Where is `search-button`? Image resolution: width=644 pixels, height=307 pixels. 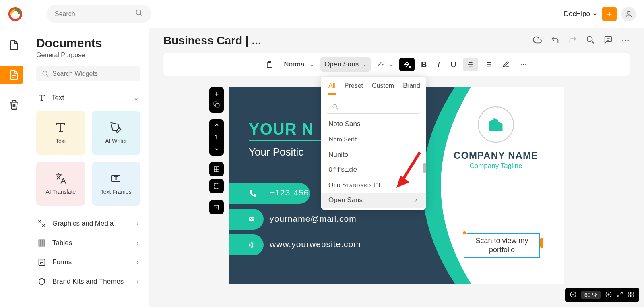 search-button is located at coordinates (590, 41).